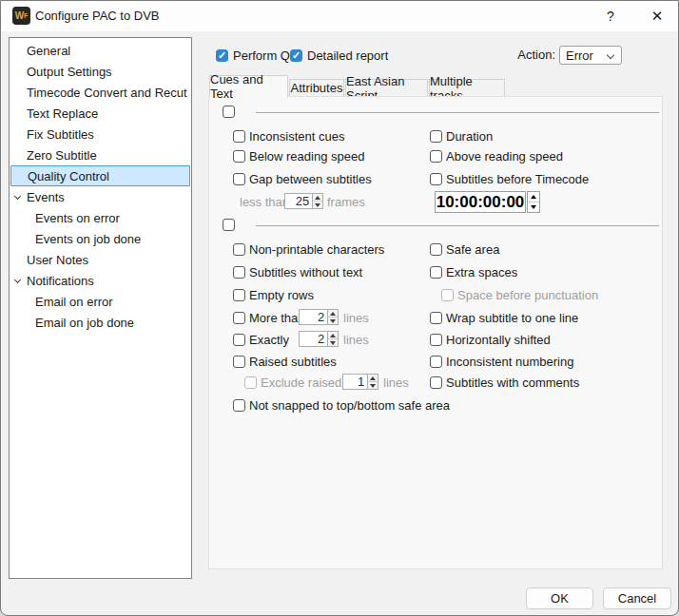 The height and width of the screenshot is (616, 679). Describe the element at coordinates (85, 323) in the screenshot. I see `sidebar-item-label: Email on job done` at that location.